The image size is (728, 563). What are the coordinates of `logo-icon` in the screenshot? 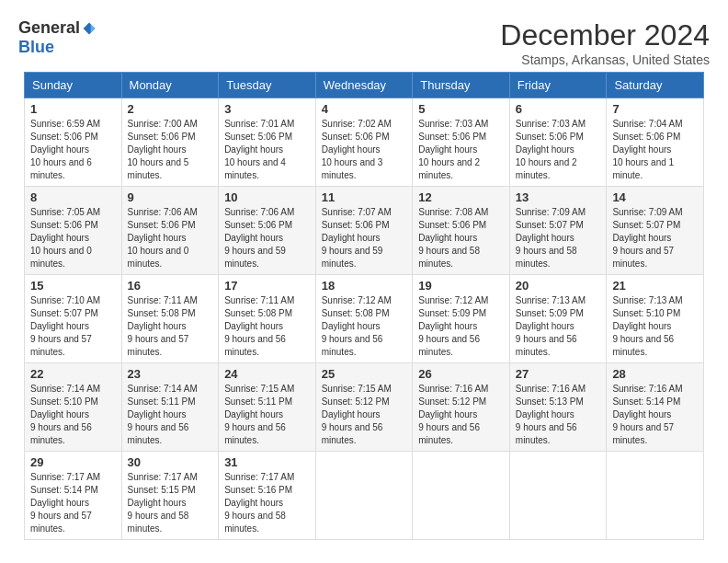 It's located at (89, 29).